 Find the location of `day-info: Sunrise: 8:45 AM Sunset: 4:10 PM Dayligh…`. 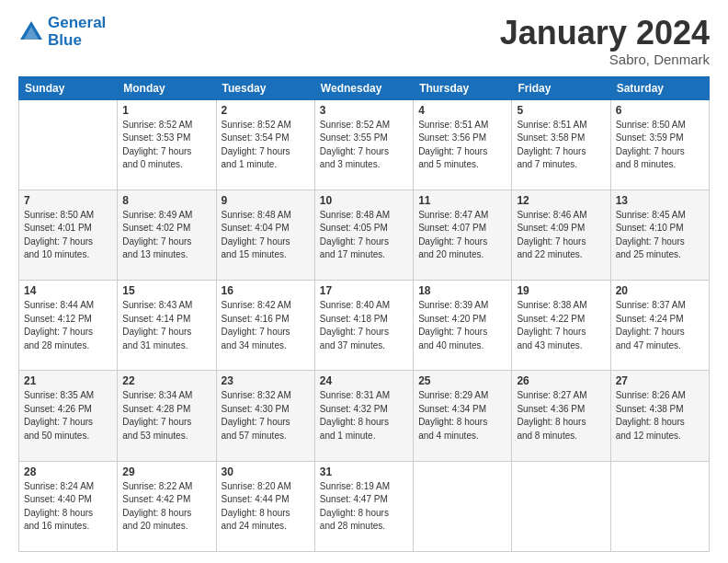

day-info: Sunrise: 8:45 AM Sunset: 4:10 PM Dayligh… is located at coordinates (660, 236).